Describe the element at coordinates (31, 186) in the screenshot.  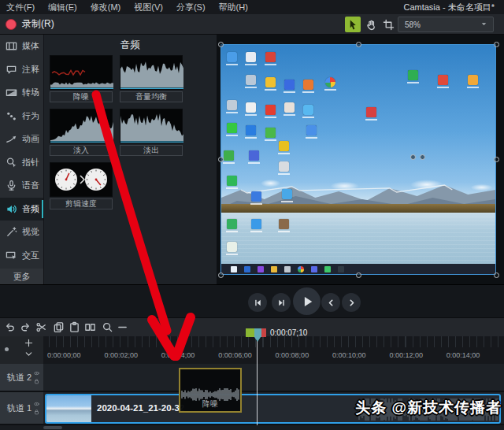
I see `sidebar-item-label: 语音` at that location.